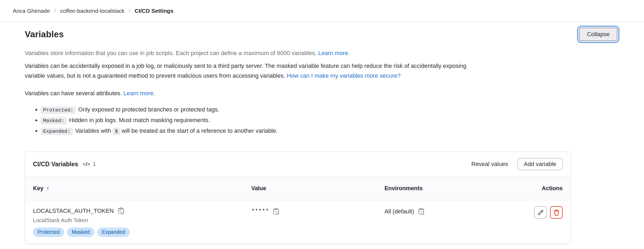 The image size is (644, 249). What do you see at coordinates (540, 164) in the screenshot?
I see `add-variable-button: Add variable` at bounding box center [540, 164].